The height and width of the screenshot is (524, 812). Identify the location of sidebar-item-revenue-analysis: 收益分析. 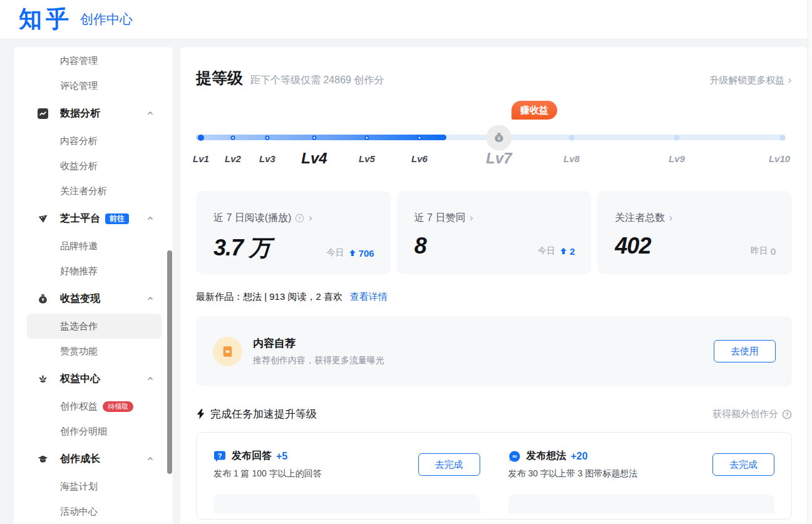
(94, 166).